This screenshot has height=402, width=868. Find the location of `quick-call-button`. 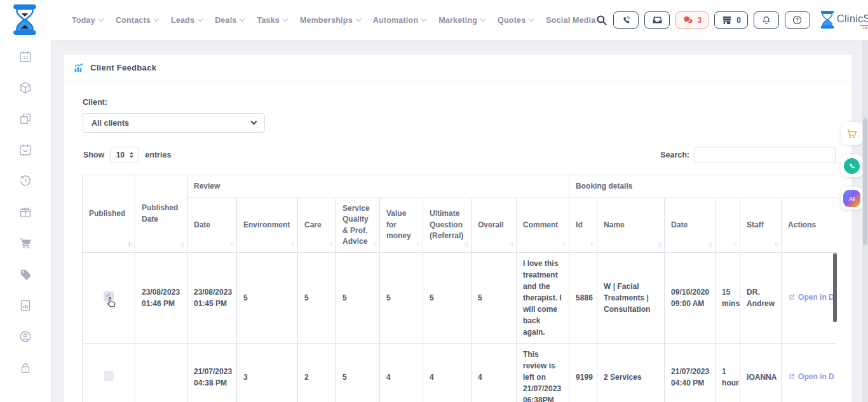

quick-call-button is located at coordinates (851, 166).